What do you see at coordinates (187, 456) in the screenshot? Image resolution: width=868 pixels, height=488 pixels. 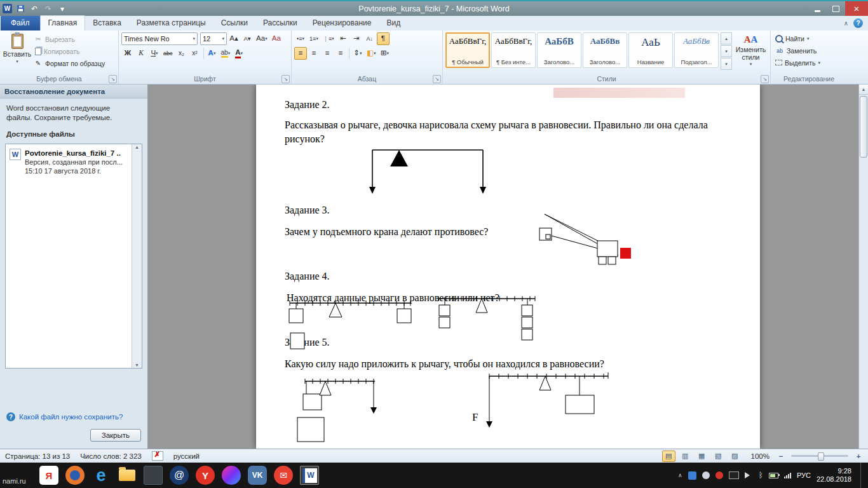 I see `language-indicator: русский` at bounding box center [187, 456].